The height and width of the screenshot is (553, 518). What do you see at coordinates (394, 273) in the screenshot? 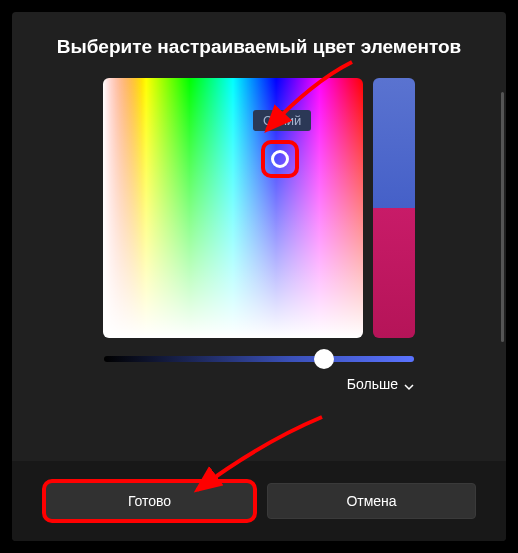
I see `value-preview-bottom` at bounding box center [394, 273].